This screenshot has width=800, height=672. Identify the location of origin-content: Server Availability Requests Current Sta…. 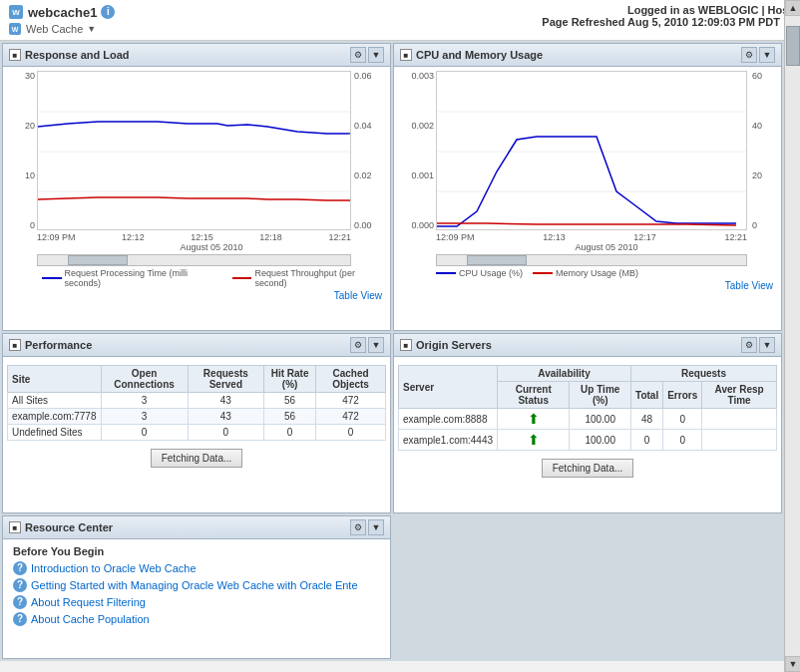
(588, 423).